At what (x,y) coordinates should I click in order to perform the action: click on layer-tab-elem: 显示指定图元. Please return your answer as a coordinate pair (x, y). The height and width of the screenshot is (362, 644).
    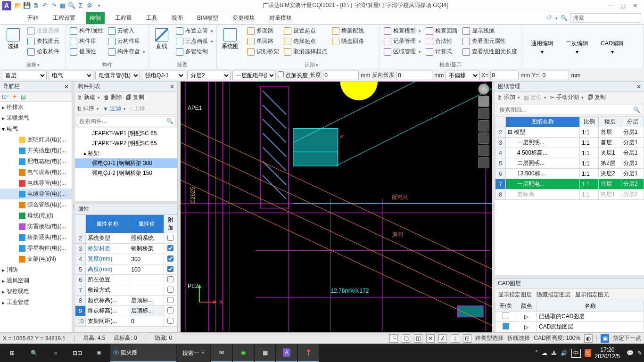
    Looking at the image, I should click on (592, 295).